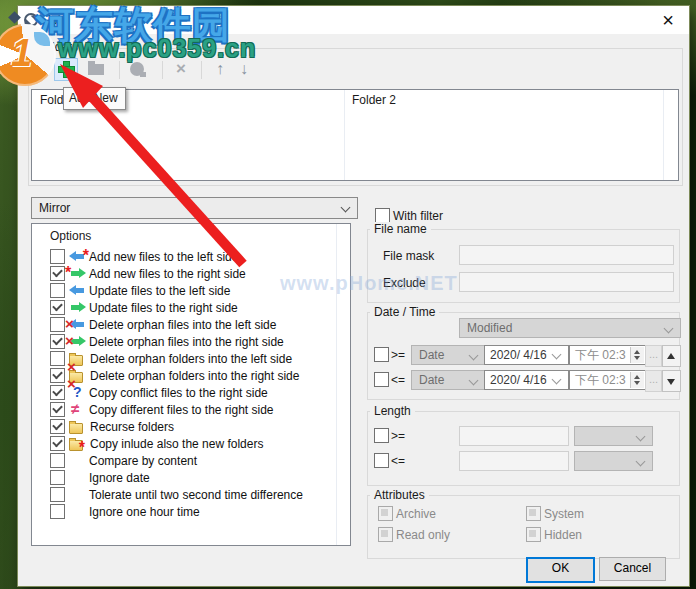 This screenshot has width=696, height=589. Describe the element at coordinates (369, 284) in the screenshot. I see `watermark-ghost: www.pHome.NET` at that location.